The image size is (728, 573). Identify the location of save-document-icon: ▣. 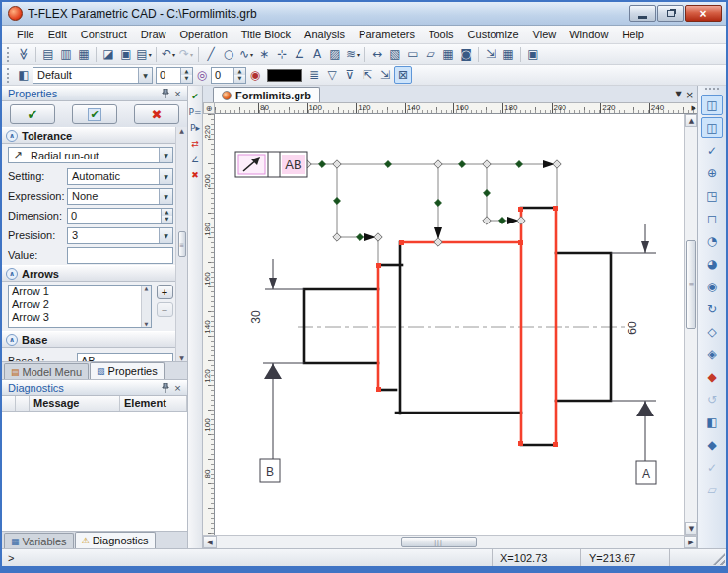
(126, 54).